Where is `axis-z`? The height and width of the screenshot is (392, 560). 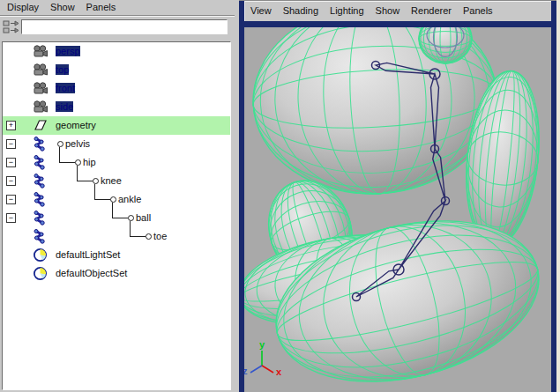 axis-z is located at coordinates (256, 369).